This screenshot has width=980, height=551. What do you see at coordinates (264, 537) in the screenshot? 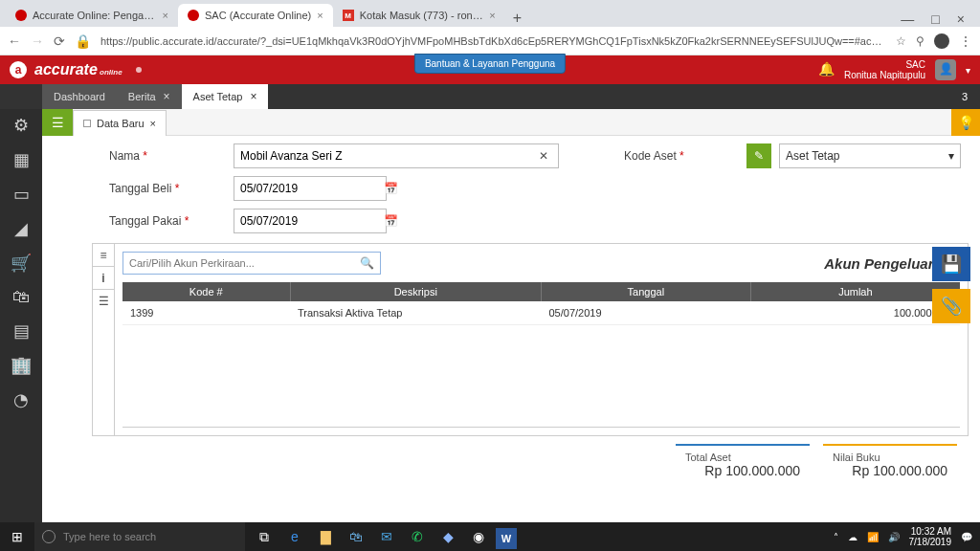
I see `task-view-icon: ⧉` at bounding box center [264, 537].